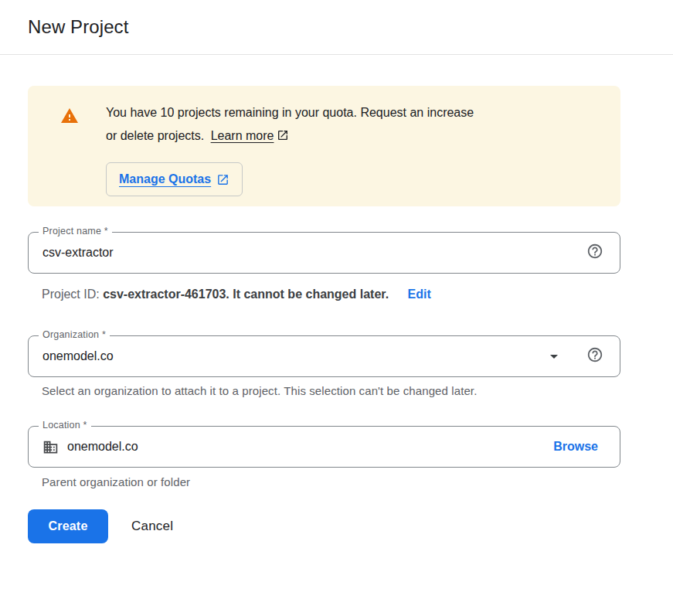 The height and width of the screenshot is (616, 673). Describe the element at coordinates (76, 231) in the screenshot. I see `project-name-label: Project name *` at that location.